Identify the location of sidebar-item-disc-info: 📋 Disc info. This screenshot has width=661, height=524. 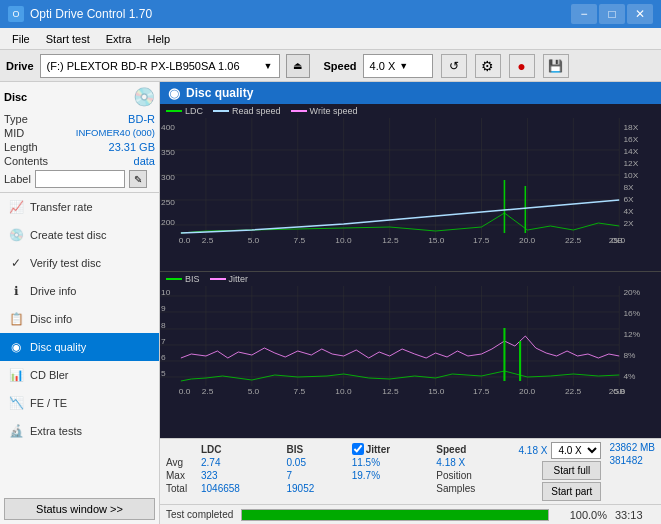
(80, 319).